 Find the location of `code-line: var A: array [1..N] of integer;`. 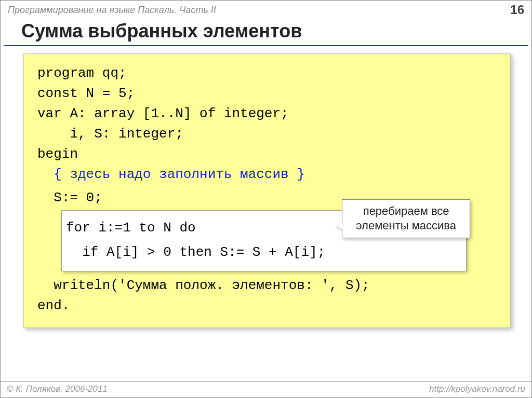

code-line: var A: array [1..N] of integer; is located at coordinates (268, 114).